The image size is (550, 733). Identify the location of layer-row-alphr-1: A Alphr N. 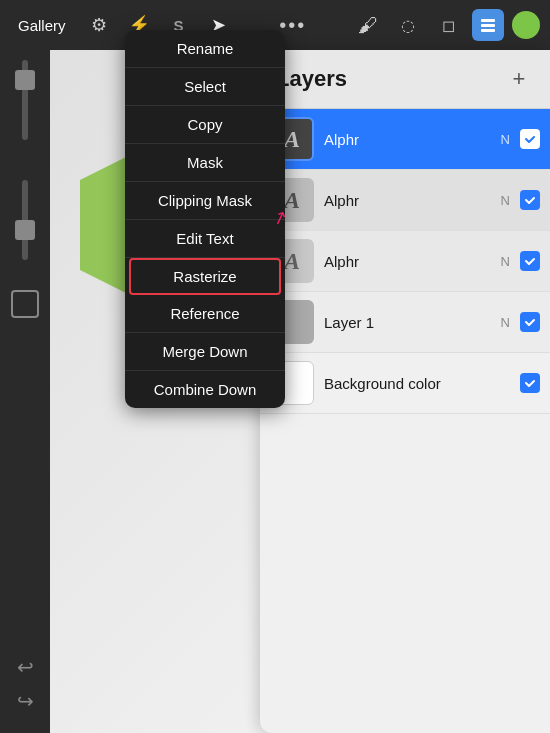
(405, 140).